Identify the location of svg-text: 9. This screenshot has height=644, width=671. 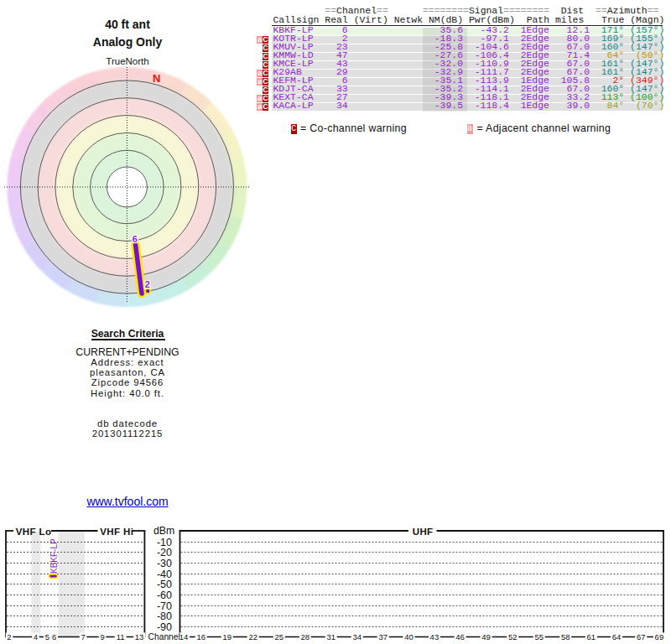
(102, 637).